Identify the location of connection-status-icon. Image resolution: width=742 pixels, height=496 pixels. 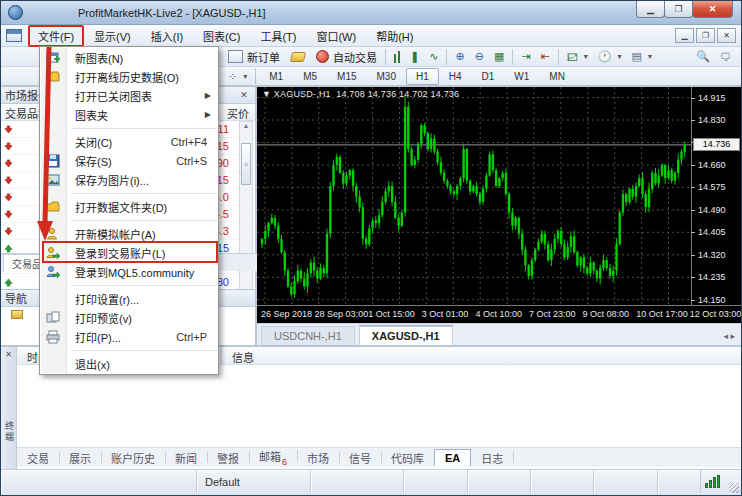
(712, 482).